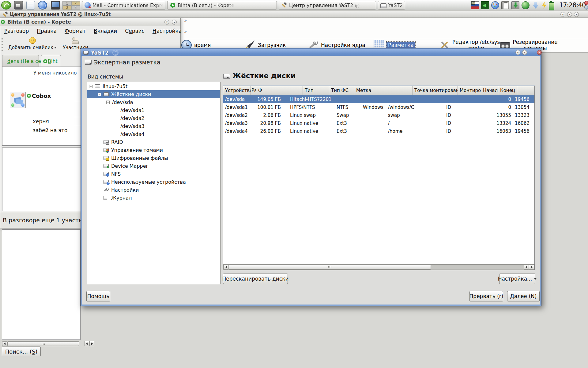  Describe the element at coordinates (586, 3) in the screenshot. I see `logout-icon` at that location.